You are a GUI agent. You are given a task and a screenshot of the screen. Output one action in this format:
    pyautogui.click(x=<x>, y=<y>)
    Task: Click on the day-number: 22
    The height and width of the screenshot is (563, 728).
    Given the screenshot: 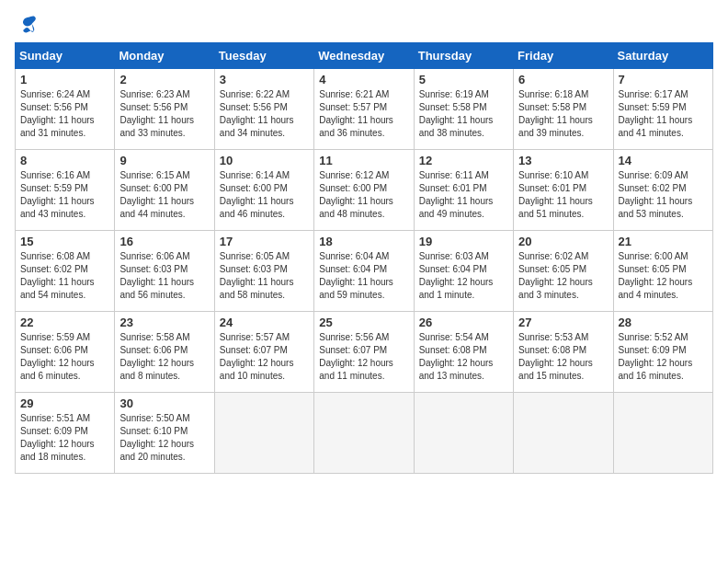 What is the action you would take?
    pyautogui.click(x=64, y=322)
    